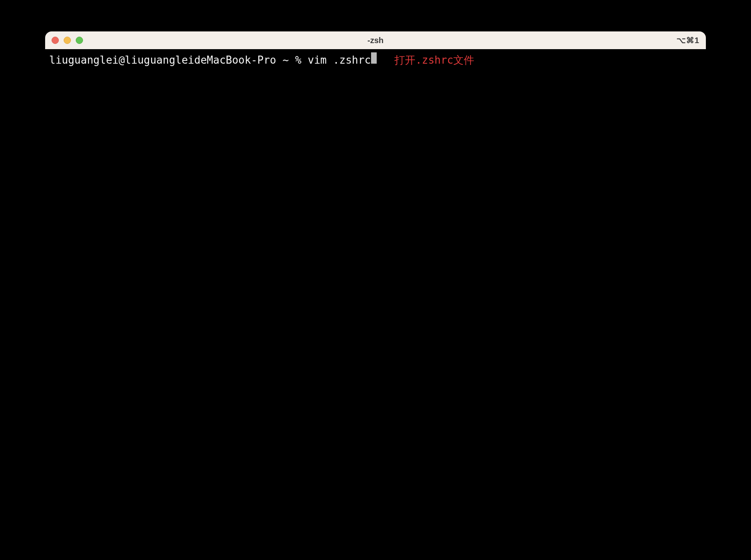  What do you see at coordinates (55, 40) in the screenshot?
I see `close-button` at bounding box center [55, 40].